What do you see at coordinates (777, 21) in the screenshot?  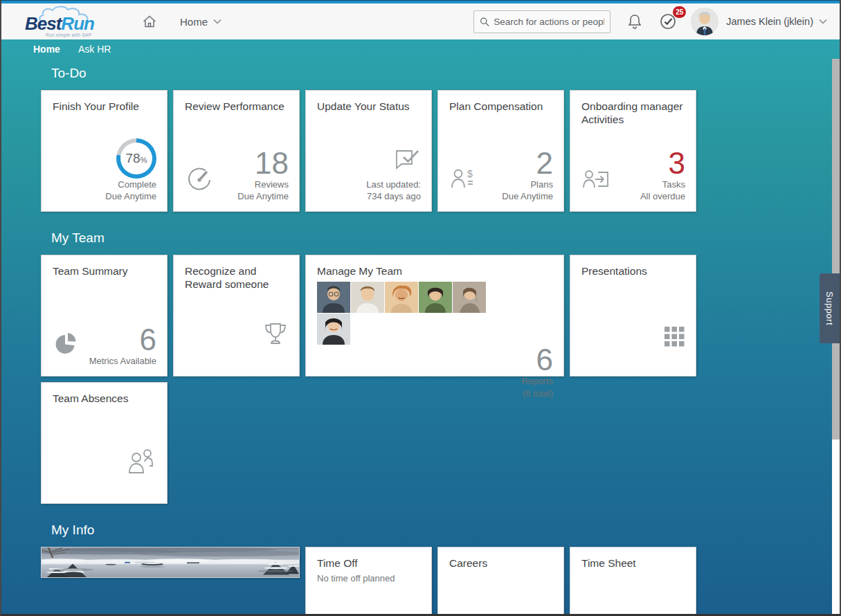 I see `user-menu: James Klein (jklein)` at bounding box center [777, 21].